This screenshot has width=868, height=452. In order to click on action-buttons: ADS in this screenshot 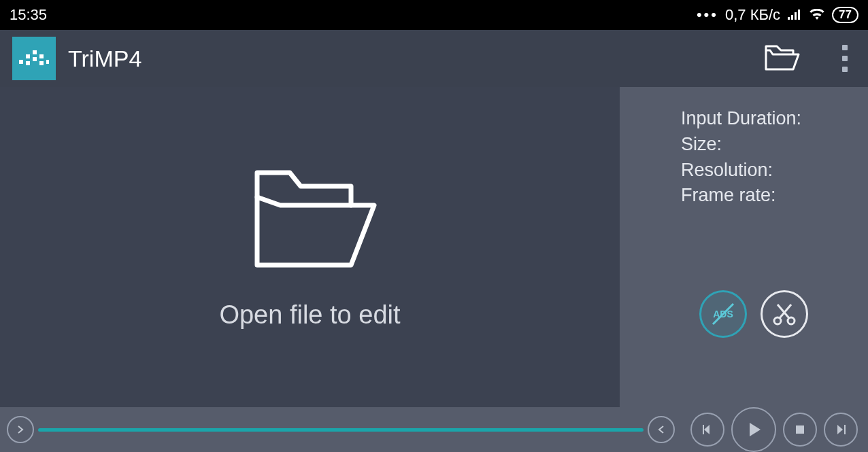, I will do `click(744, 314)`.